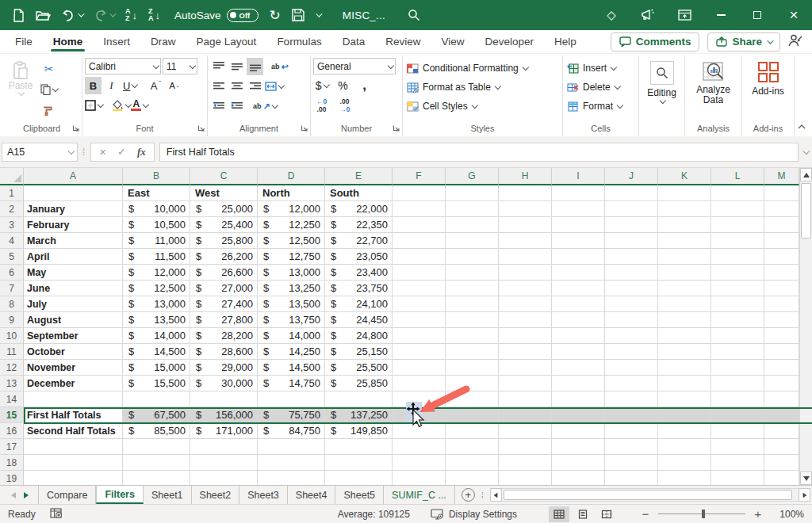 The width and height of the screenshot is (812, 523). Describe the element at coordinates (468, 494) in the screenshot. I see `new-sheet-button: +` at that location.